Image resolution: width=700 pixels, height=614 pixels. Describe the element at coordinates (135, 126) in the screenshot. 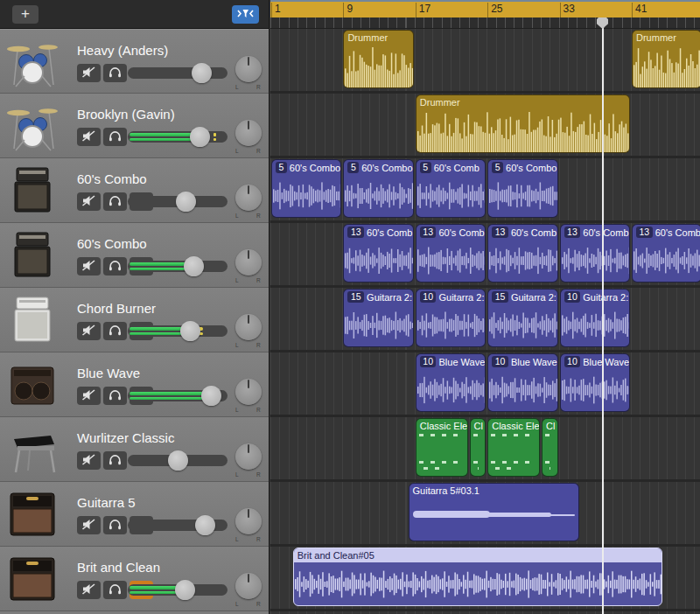

I see `track-header-row: Brooklyn (Gavin)LR` at that location.